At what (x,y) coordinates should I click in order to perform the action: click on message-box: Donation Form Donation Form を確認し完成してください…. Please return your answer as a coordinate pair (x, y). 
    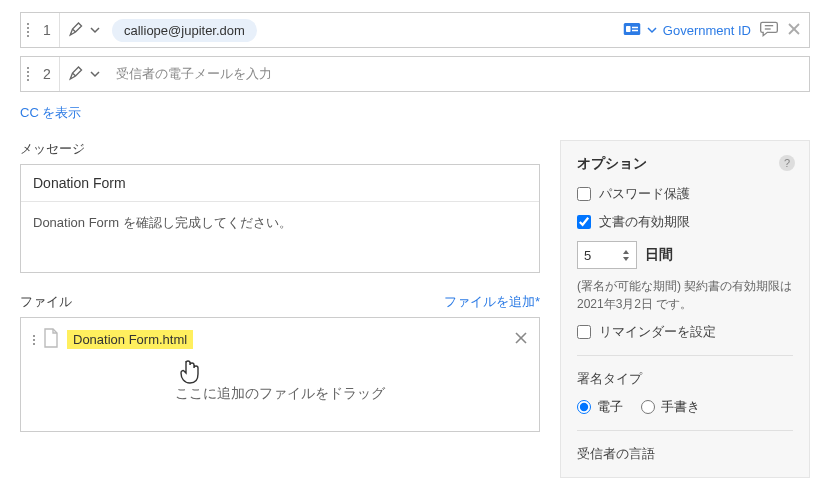
    Looking at the image, I should click on (280, 218).